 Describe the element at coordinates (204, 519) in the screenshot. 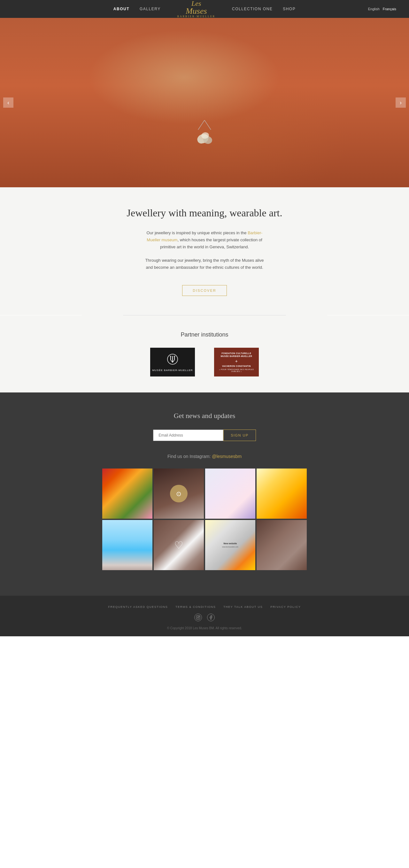

I see `instagram-grid: ⊙ ♡ New website www.lesmusesbm.com` at that location.